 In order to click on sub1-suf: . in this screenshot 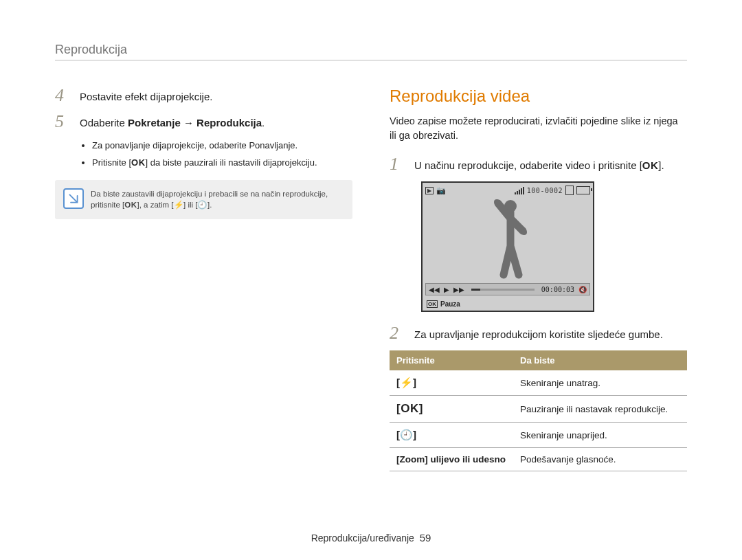, I will do `click(297, 146)`.